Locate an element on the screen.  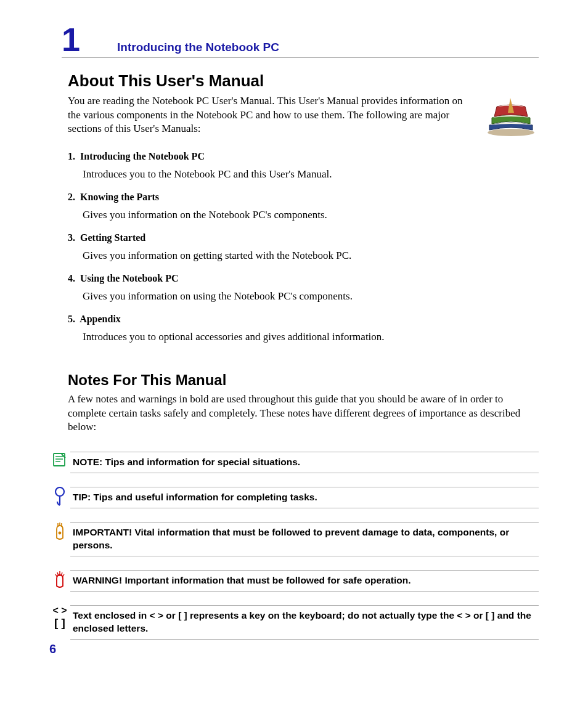
list-item: 1. Introducing the Notebook PC Introduce… is located at coordinates (303, 166).